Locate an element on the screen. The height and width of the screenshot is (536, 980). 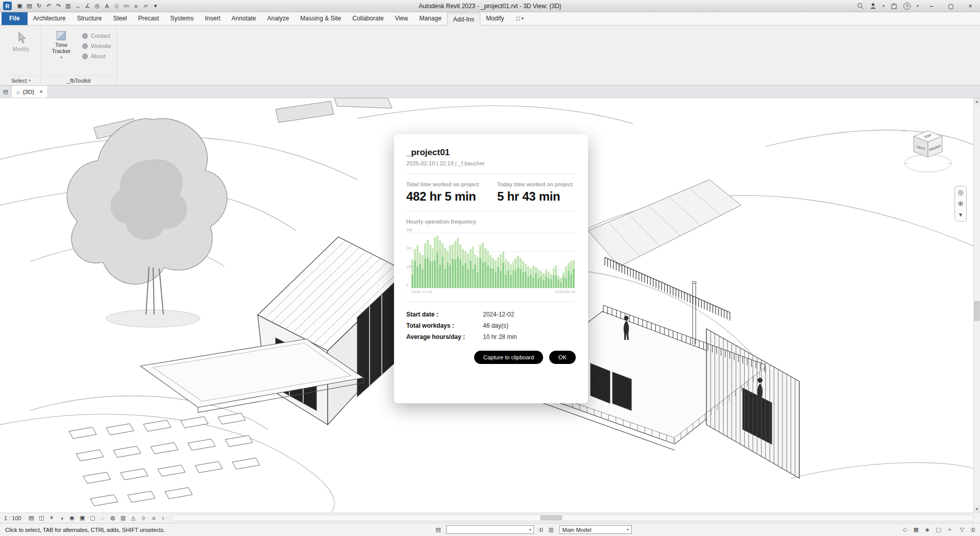
open-icon: ▤ is located at coordinates (30, 6).